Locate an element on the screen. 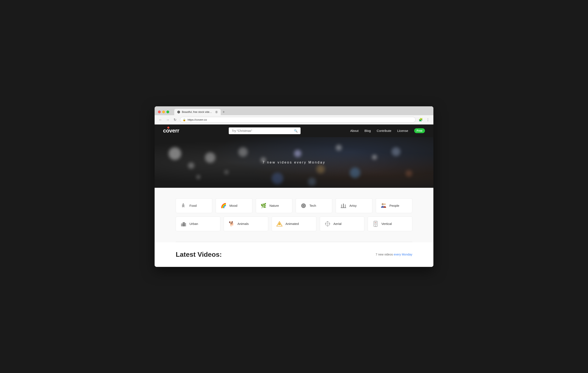 Image resolution: width=588 pixels, height=373 pixels. nav-link-license: License is located at coordinates (403, 131).